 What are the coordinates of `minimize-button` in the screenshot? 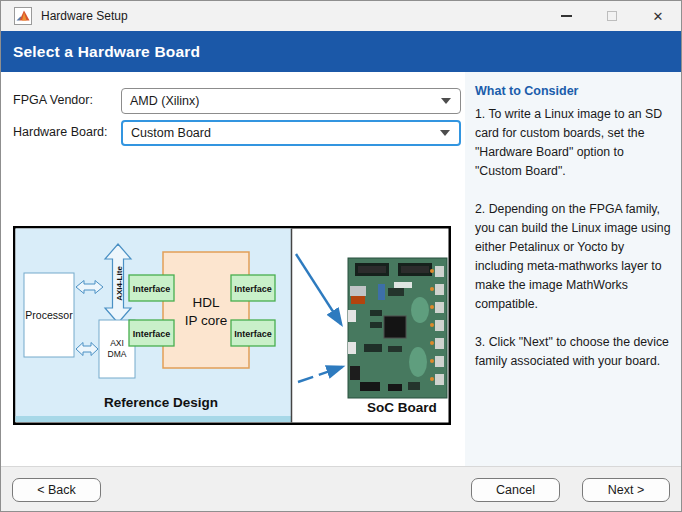 It's located at (566, 16).